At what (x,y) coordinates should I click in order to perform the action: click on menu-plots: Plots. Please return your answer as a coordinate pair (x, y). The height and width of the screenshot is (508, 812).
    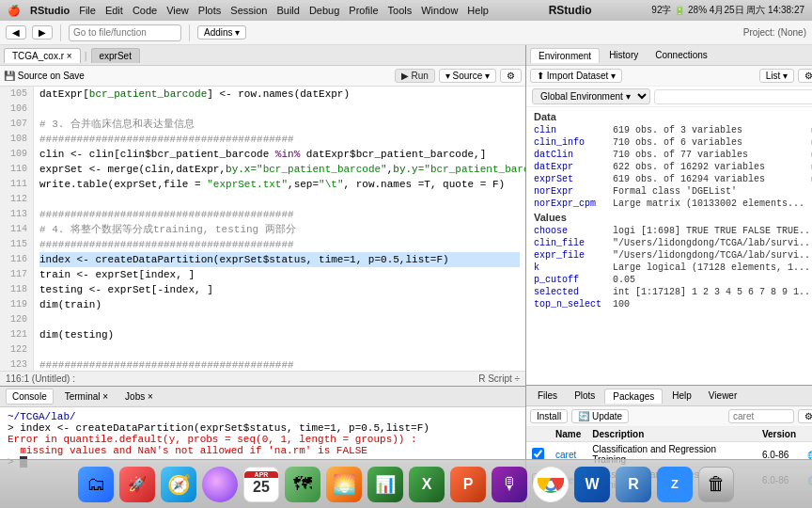
    Looking at the image, I should click on (210, 10).